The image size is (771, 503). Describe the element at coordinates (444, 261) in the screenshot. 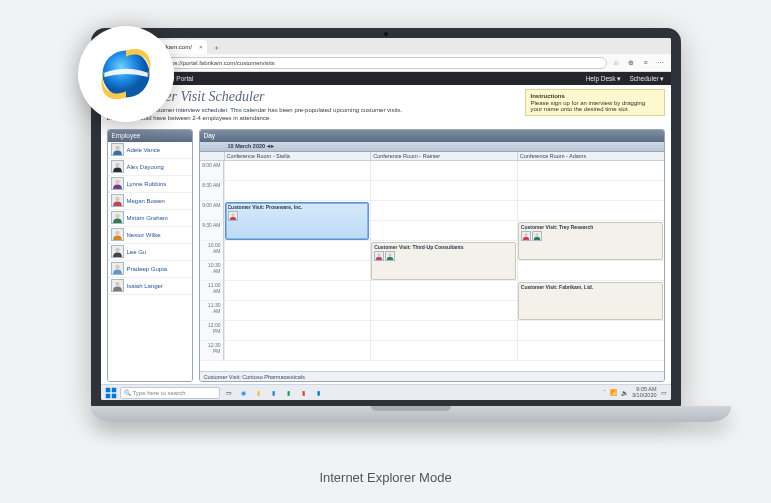

I see `calendar-event: Customer Visit: Third-Up Consultants` at that location.